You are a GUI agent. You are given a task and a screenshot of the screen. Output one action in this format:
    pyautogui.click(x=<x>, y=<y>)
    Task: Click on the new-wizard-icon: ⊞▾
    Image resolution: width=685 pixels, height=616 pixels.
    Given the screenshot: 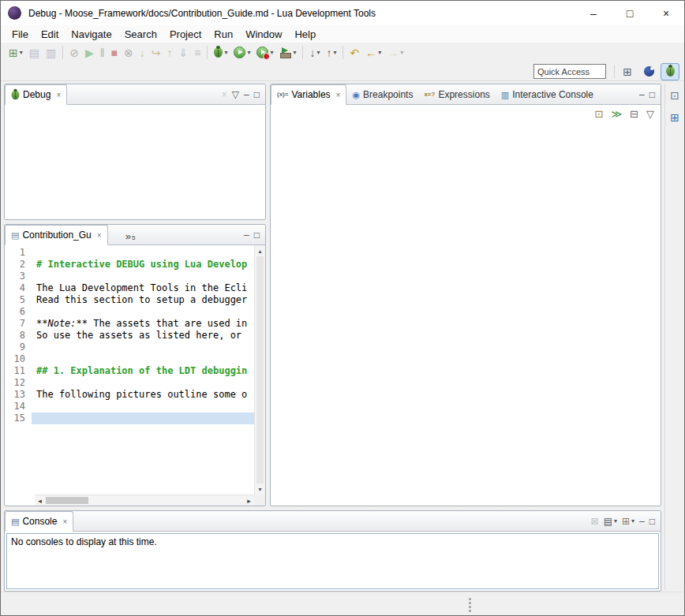 What is the action you would take?
    pyautogui.click(x=16, y=53)
    